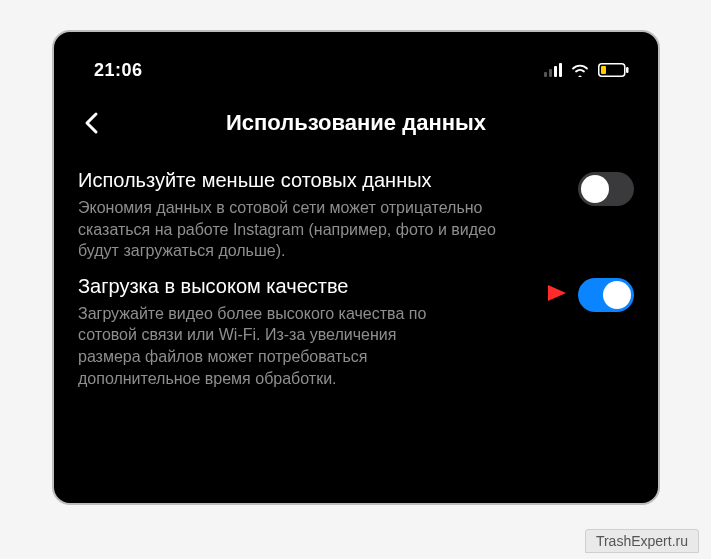 Image resolution: width=711 pixels, height=559 pixels. What do you see at coordinates (642, 541) in the screenshot?
I see `watermark: TrashExpert.ru` at bounding box center [642, 541].